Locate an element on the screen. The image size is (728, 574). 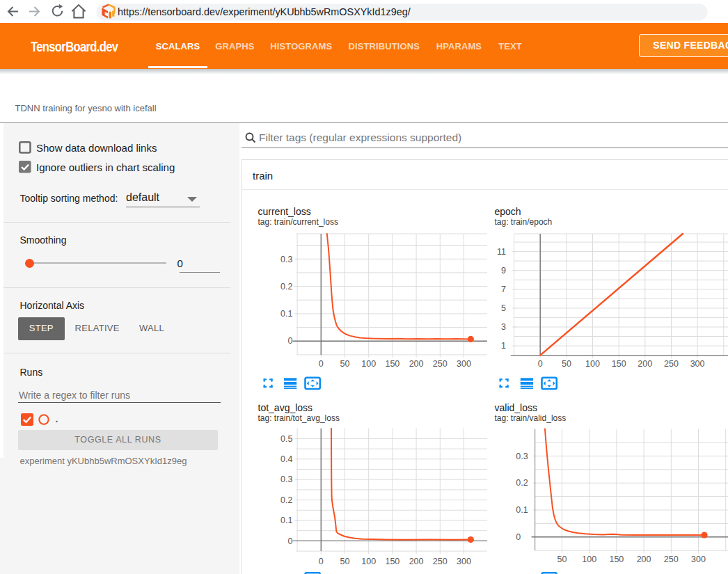
svg-text: 3 is located at coordinates (504, 327).